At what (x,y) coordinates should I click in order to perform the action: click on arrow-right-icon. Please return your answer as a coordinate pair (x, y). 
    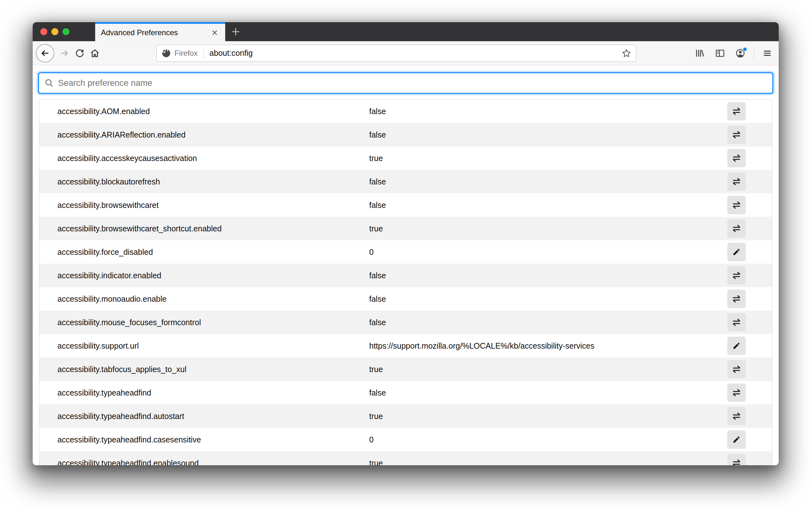
    Looking at the image, I should click on (64, 53).